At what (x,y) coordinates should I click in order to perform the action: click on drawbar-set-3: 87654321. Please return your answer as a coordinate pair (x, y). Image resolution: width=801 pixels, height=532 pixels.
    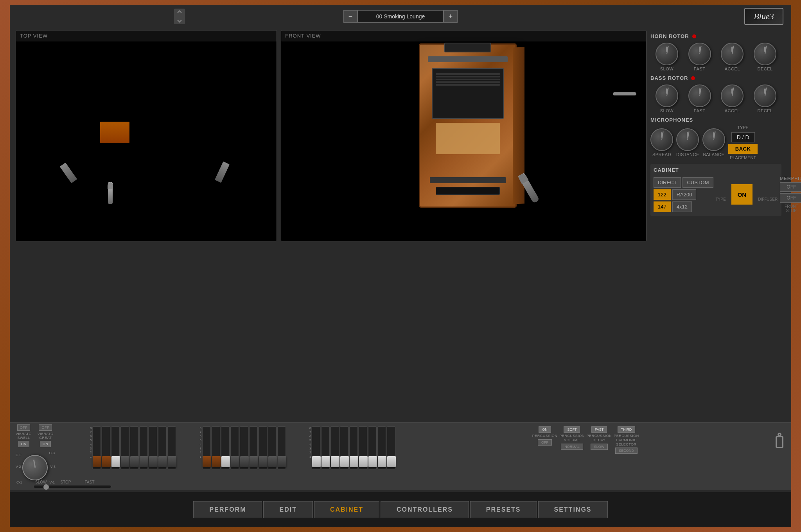
    Looking at the image, I should click on (352, 448).